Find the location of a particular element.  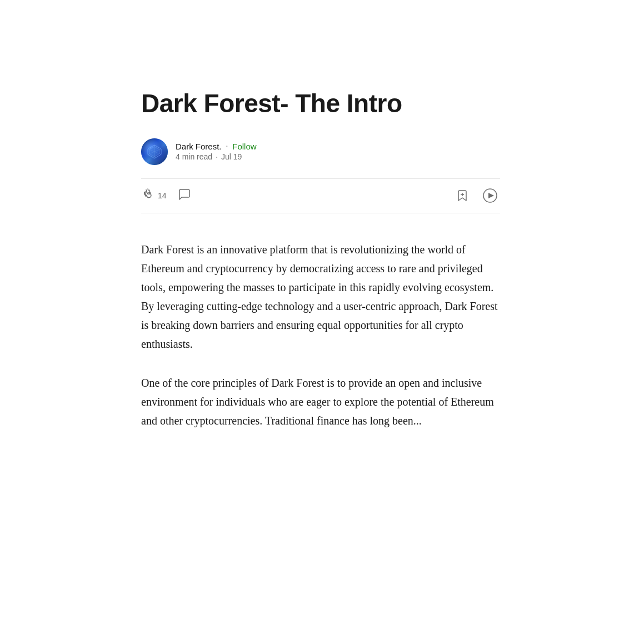

article-meta: 4 min read · Jul 19 is located at coordinates (216, 157).